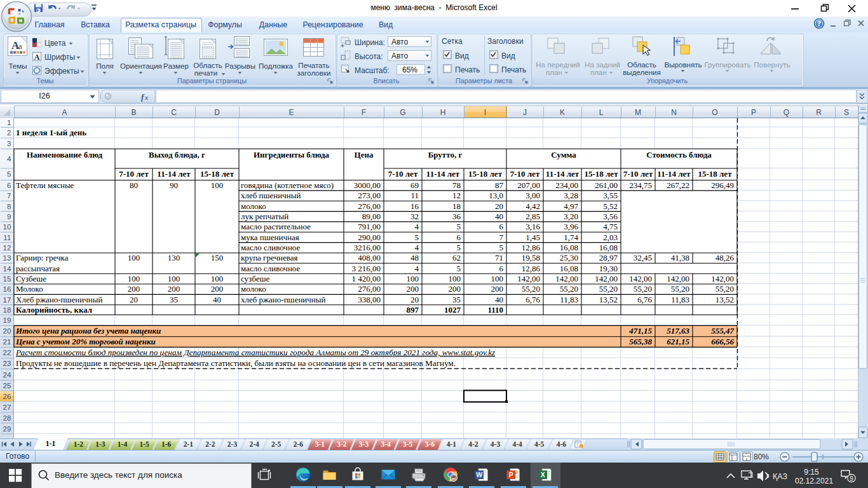 The height and width of the screenshot is (488, 868). Describe the element at coordinates (364, 155) in the screenshot. I see `svg-text: Цена` at that location.